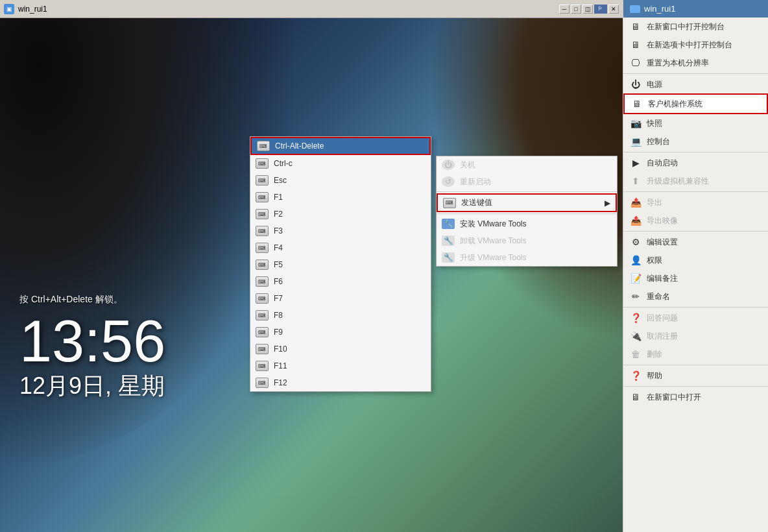 Image resolution: width=768 pixels, height=532 pixels. I want to click on power-icon: ⏻, so click(636, 84).